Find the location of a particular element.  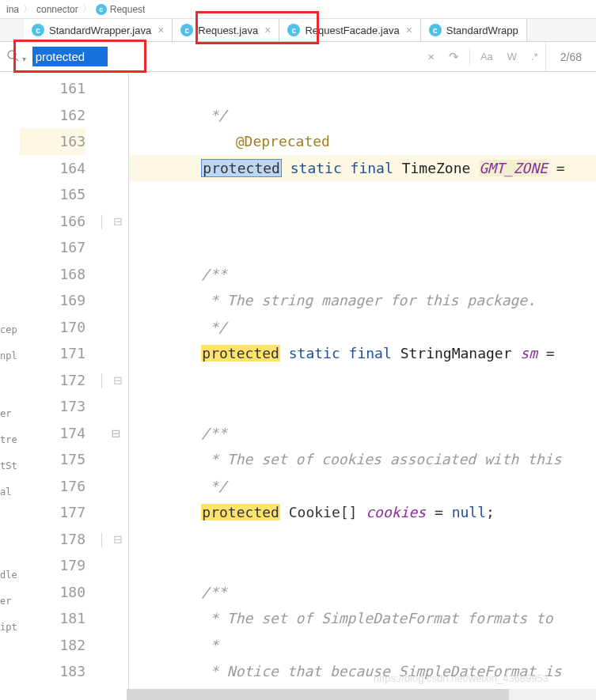

tab-requestfacade: c RequestFacade.java × is located at coordinates (350, 30).